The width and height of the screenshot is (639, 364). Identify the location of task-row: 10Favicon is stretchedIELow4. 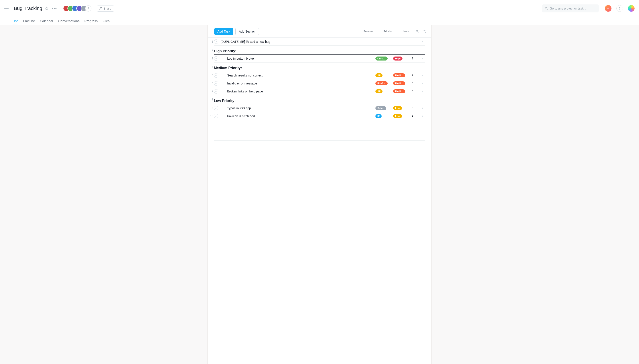
(320, 116).